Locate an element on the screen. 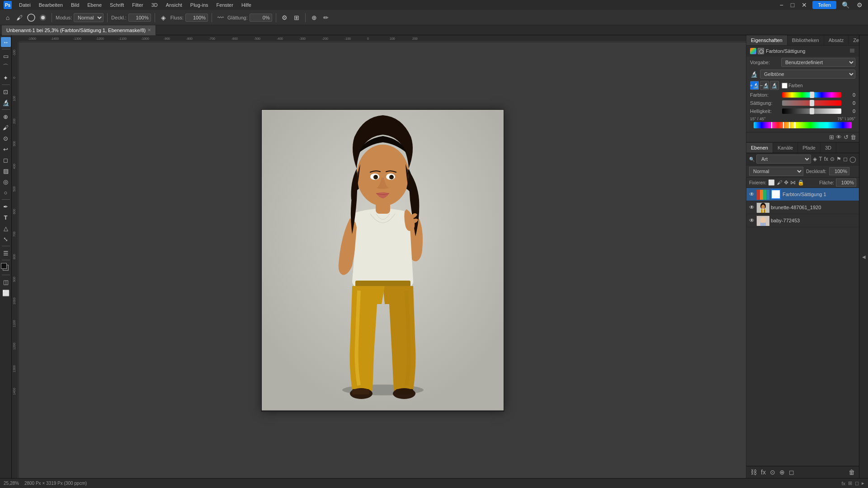  airbrush-icon: ◈ is located at coordinates (164, 18).